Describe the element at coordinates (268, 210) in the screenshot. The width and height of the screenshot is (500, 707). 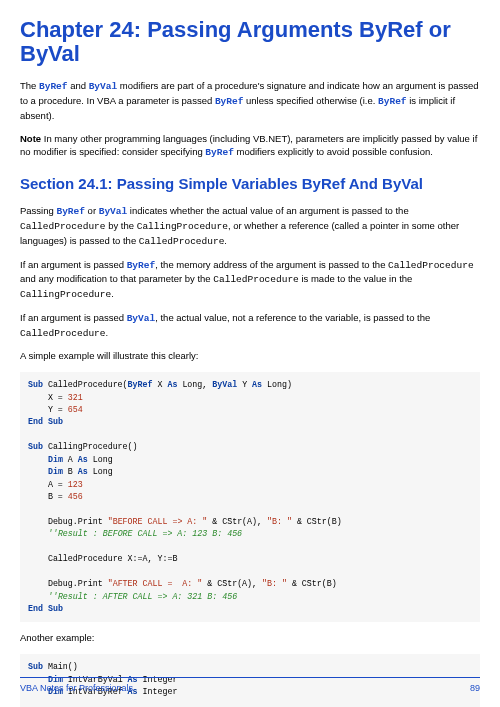
I see `txt: indicates whether the actual value of an…` at that location.